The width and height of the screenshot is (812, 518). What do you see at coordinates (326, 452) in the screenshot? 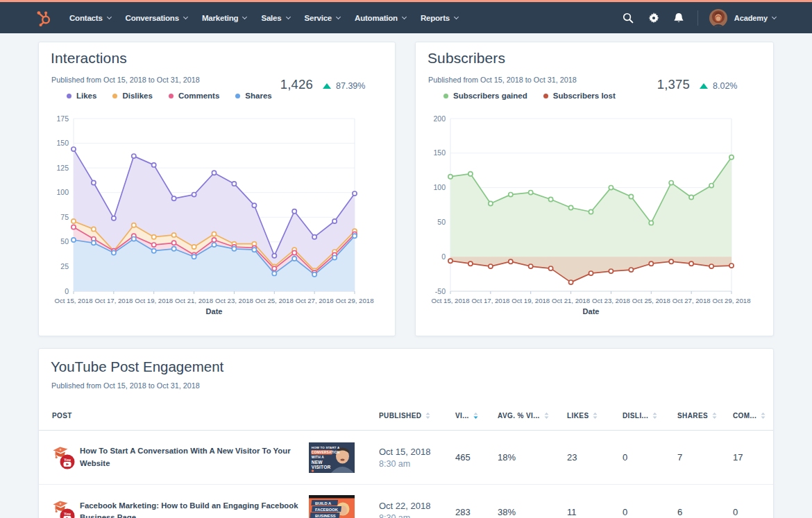
I see `svg-text: CONVERSATION` at bounding box center [326, 452].